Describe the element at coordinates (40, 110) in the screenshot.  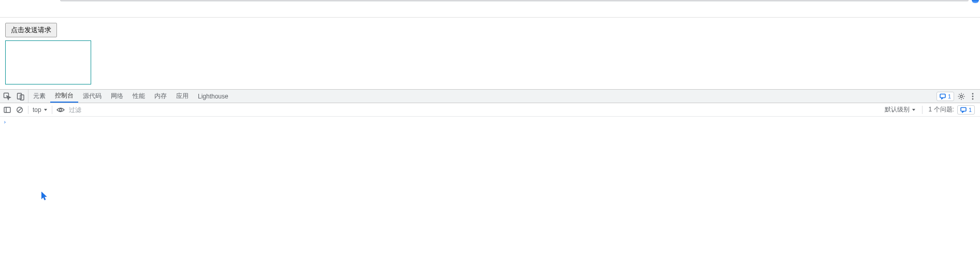
I see `execution-context-selector: top` at that location.